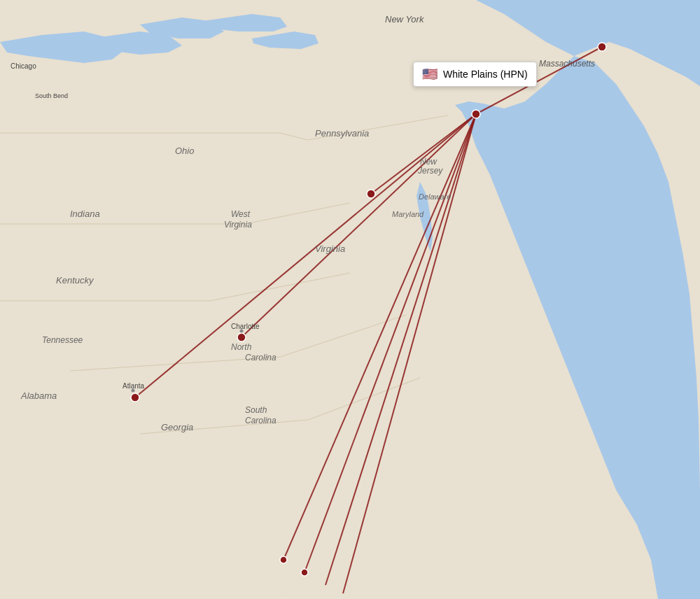  Describe the element at coordinates (185, 151) in the screenshot. I see `ohio-label: Ohio` at that location.